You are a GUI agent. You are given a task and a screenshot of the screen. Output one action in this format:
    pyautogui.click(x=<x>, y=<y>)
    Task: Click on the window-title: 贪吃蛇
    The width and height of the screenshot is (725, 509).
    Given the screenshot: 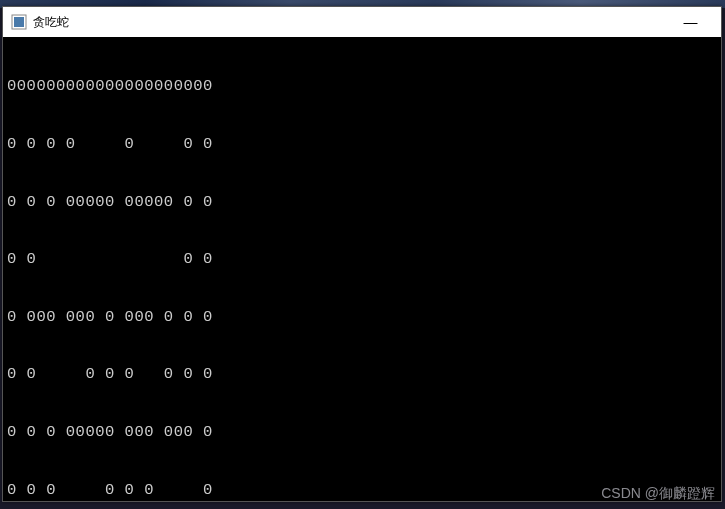 What is the action you would take?
    pyautogui.click(x=350, y=22)
    